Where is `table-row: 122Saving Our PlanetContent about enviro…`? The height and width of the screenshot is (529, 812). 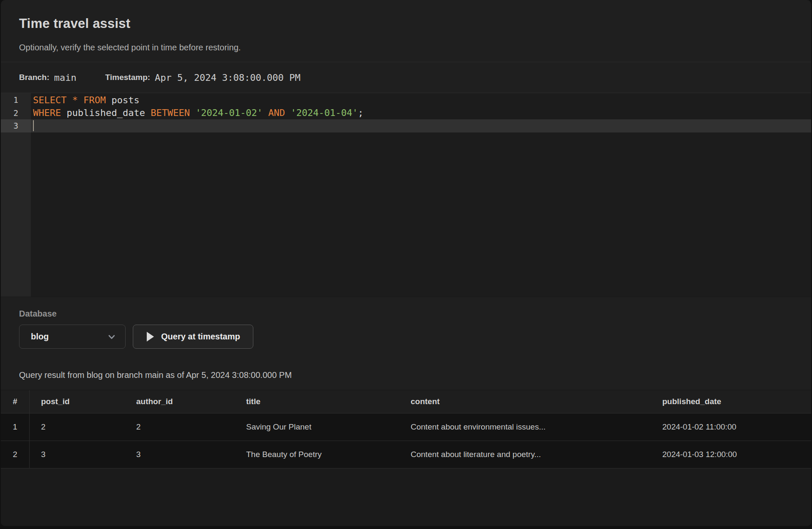 table-row: 122Saving Our PlanetContent about enviro… is located at coordinates (406, 427).